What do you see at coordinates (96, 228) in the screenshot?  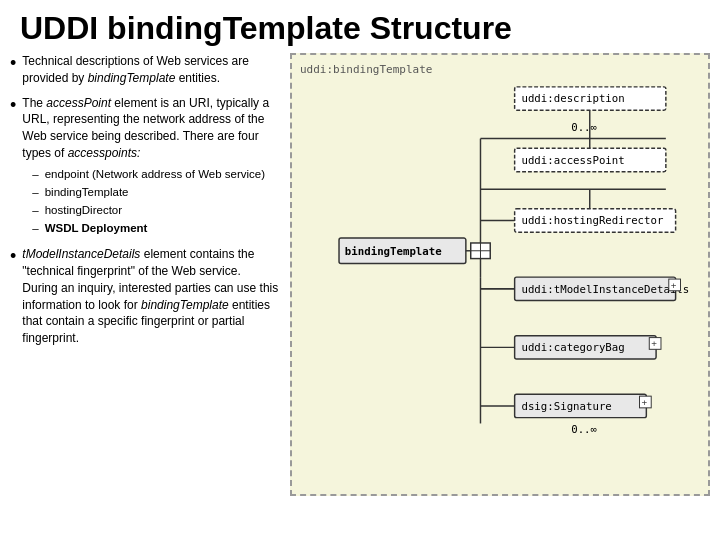 I see `sub-text-4: WSDL Deployment` at bounding box center [96, 228].